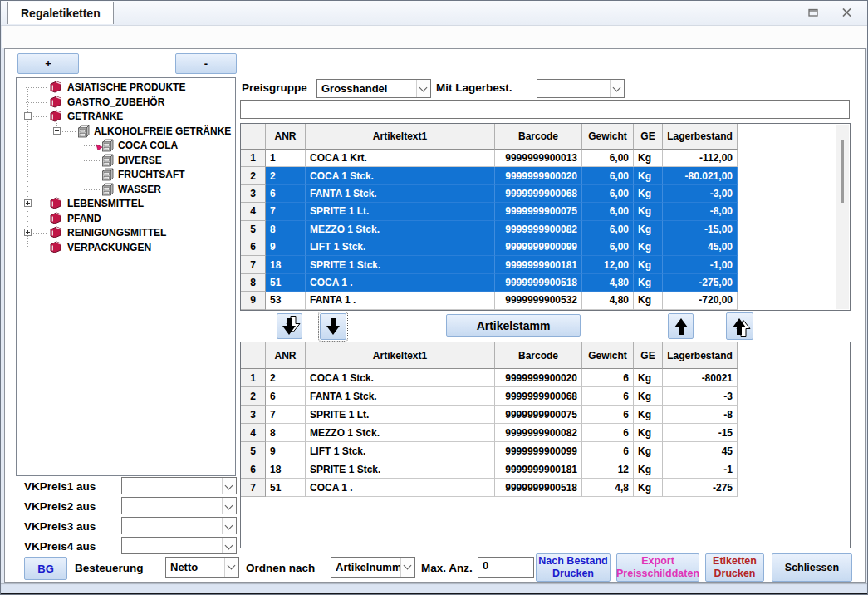  What do you see at coordinates (739, 326) in the screenshot?
I see `move-all-up-button` at bounding box center [739, 326].